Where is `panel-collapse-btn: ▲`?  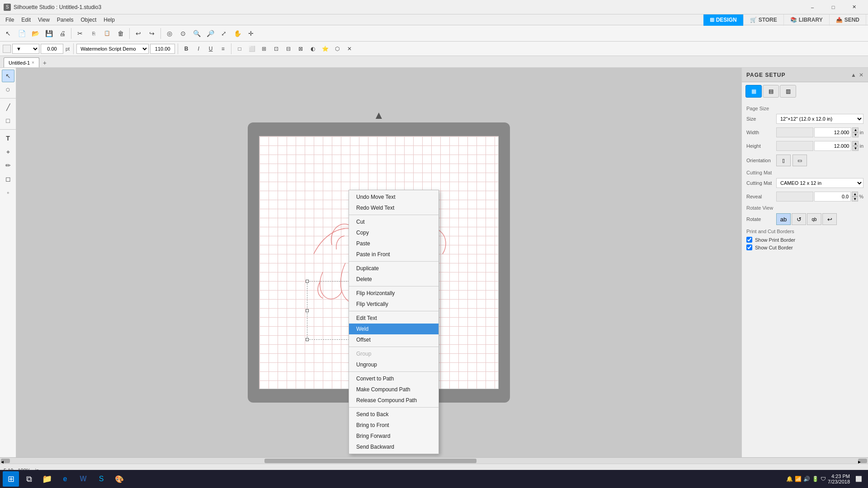
panel-collapse-btn: ▲ is located at coordinates (854, 75).